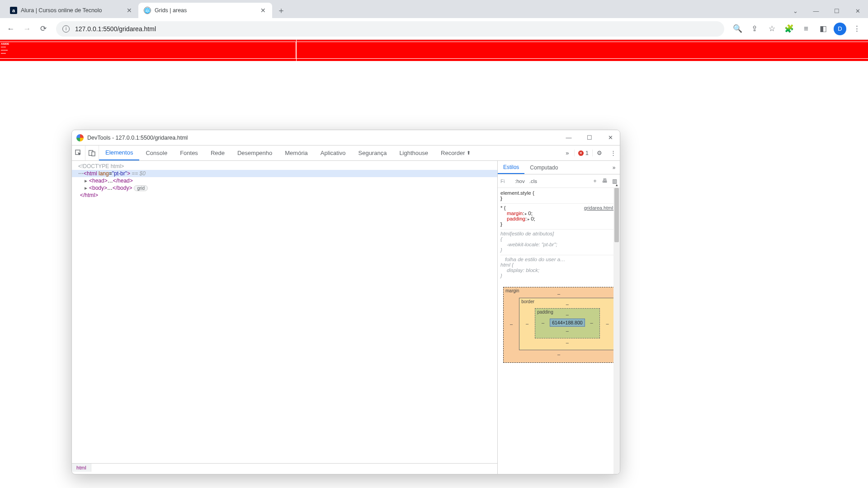  Describe the element at coordinates (755, 29) in the screenshot. I see `share-icon: ⇪` at that location.